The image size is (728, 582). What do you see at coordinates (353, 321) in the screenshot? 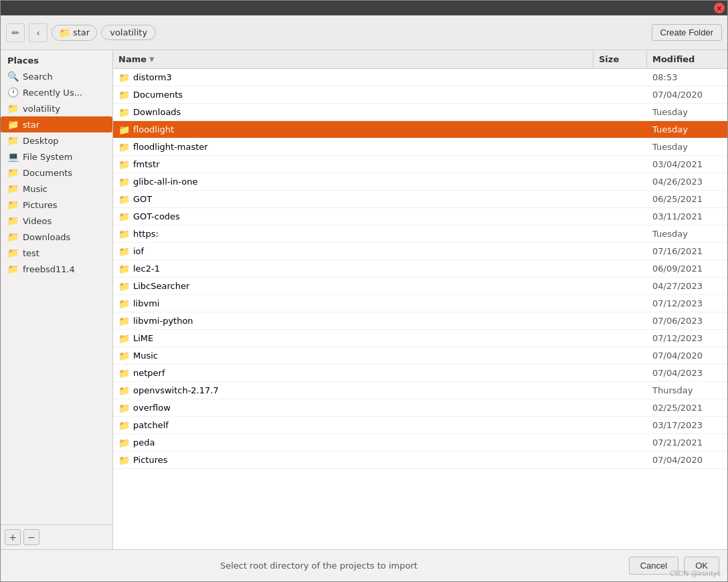
I see `file-name: 📁 libvmi-python` at bounding box center [353, 321].